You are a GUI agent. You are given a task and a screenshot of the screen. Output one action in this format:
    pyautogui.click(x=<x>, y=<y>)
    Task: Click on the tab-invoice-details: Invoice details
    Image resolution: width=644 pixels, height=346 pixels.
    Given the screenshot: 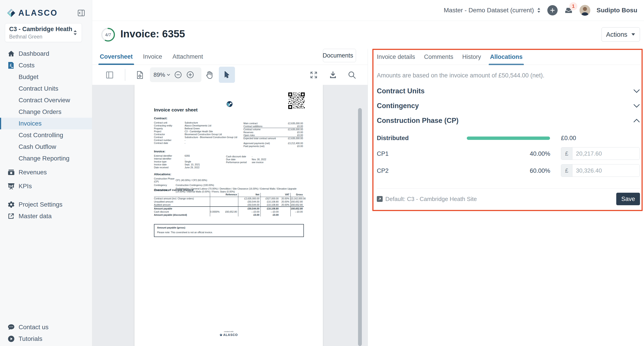 What is the action you would take?
    pyautogui.click(x=396, y=57)
    